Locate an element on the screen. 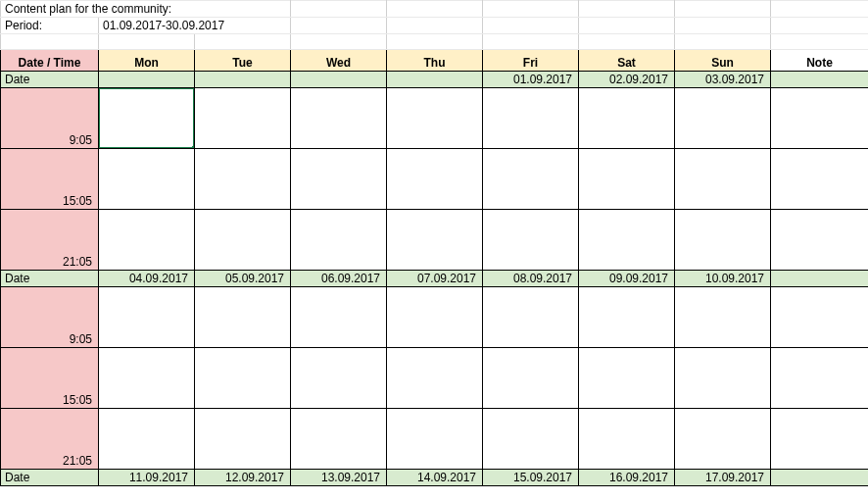 This screenshot has height=501, width=868. date-cell: 01.09.2017 is located at coordinates (531, 80).